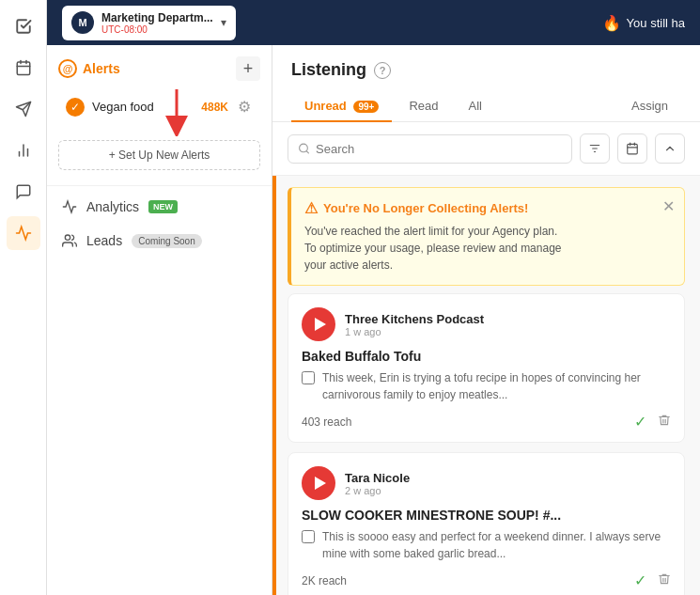  I want to click on tab-all: All, so click(474, 107).